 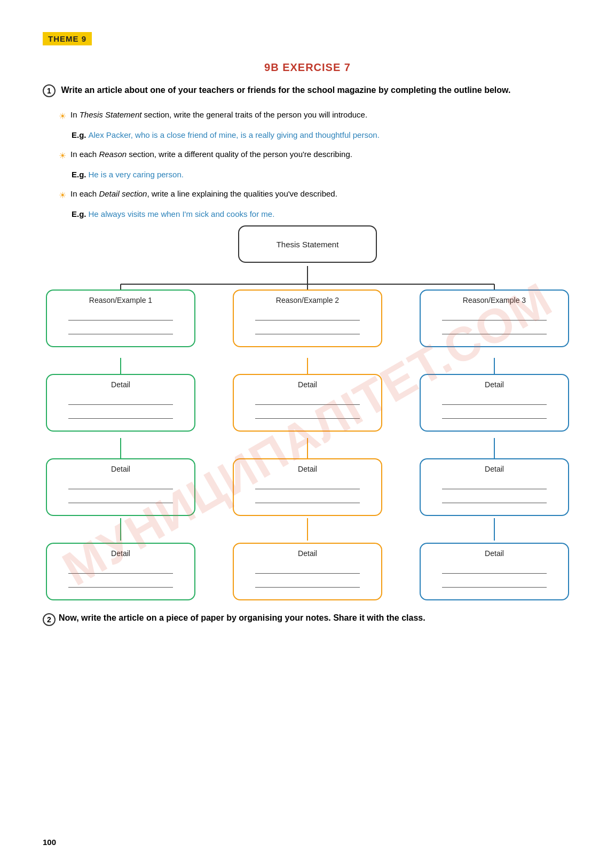 What do you see at coordinates (316, 165) in the screenshot?
I see `instructions-block: ☀ In Thesis Statement section, write the…` at bounding box center [316, 165].